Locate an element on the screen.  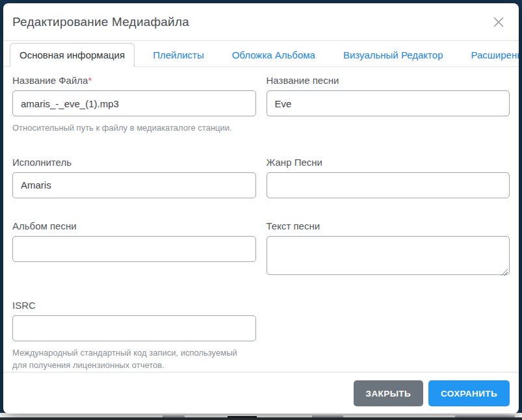
file-name-help-text: Относительный путь к файлу в медиакатало… is located at coordinates (133, 129).